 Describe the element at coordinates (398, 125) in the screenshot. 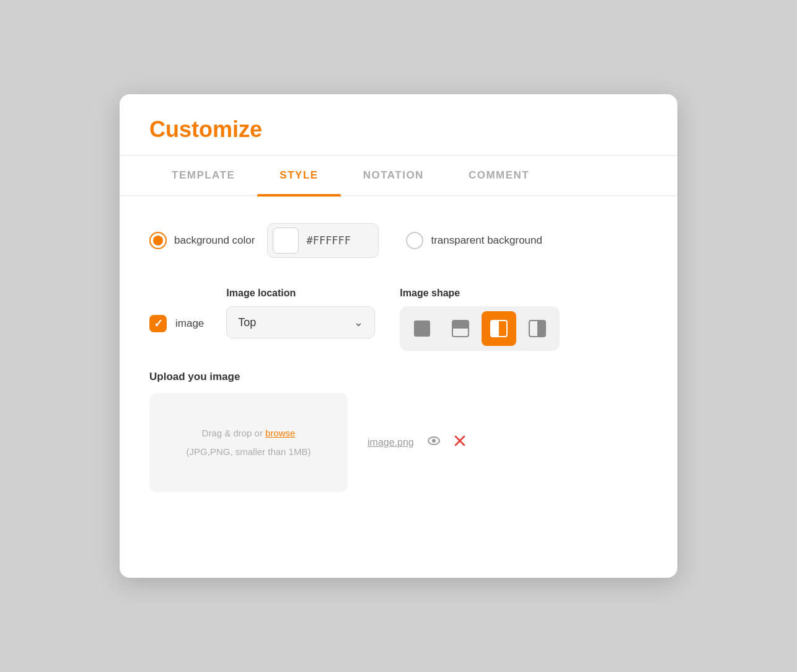

I see `modal-header: Customize` at that location.